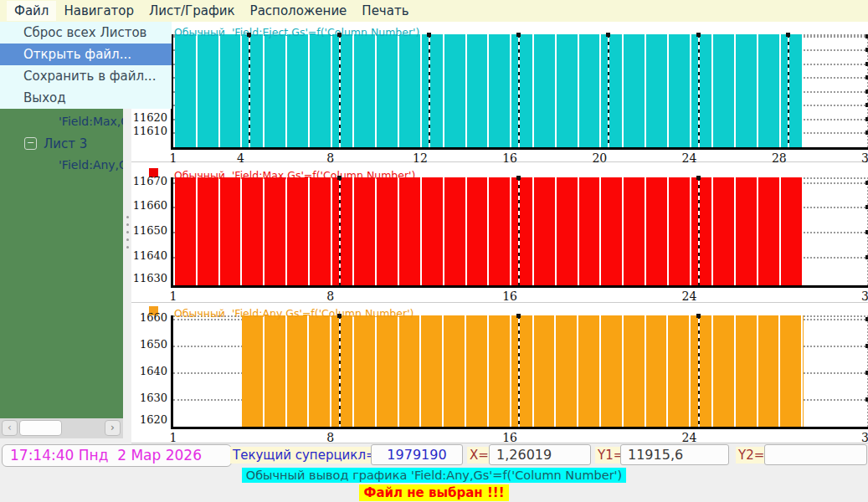  I want to click on menu-item-exit: Выход, so click(85, 98).